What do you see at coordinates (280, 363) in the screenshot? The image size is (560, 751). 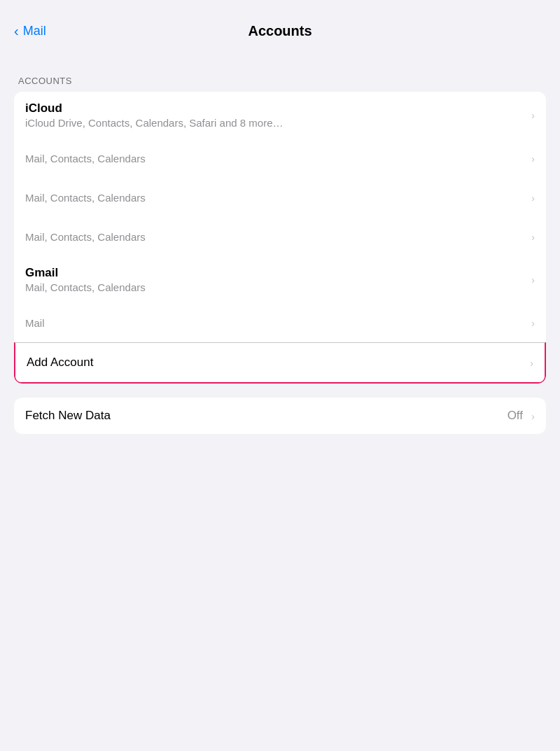 I see `add-account-button: Add Account ›` at bounding box center [280, 363].